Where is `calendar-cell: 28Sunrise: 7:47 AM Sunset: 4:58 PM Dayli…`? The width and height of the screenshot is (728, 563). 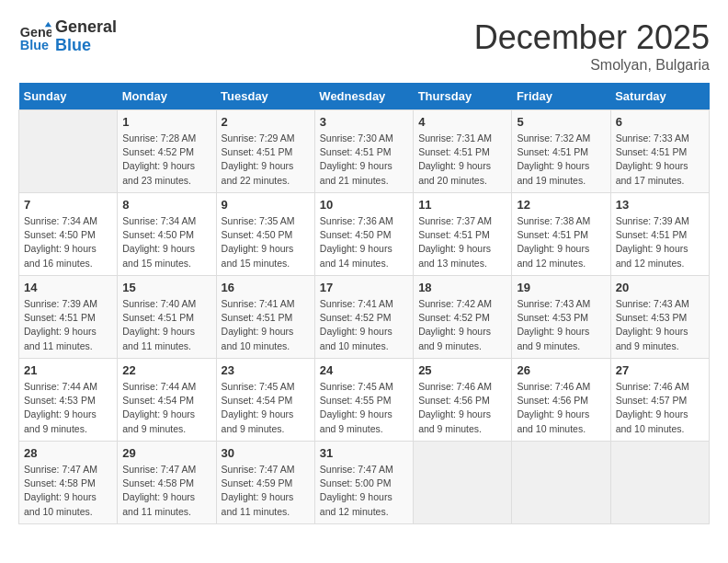 calendar-cell: 28Sunrise: 7:47 AM Sunset: 4:58 PM Dayli… is located at coordinates (68, 483).